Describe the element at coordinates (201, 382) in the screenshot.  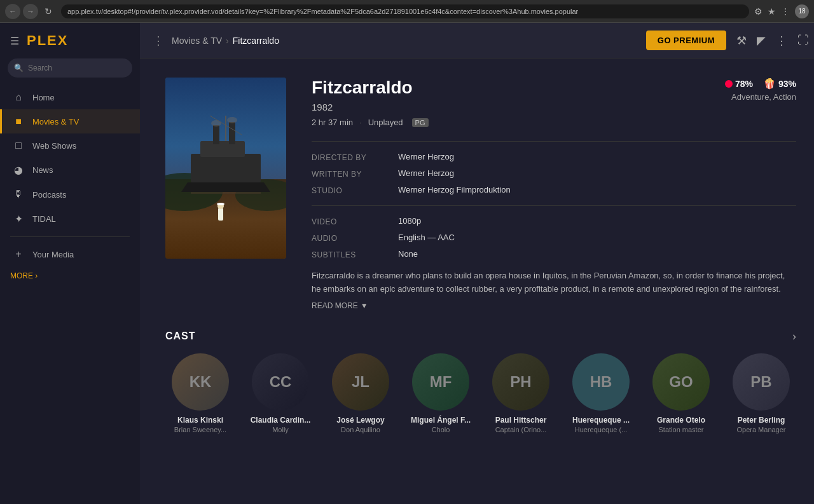
I see `cast-avatar-initials: KK` at that location.